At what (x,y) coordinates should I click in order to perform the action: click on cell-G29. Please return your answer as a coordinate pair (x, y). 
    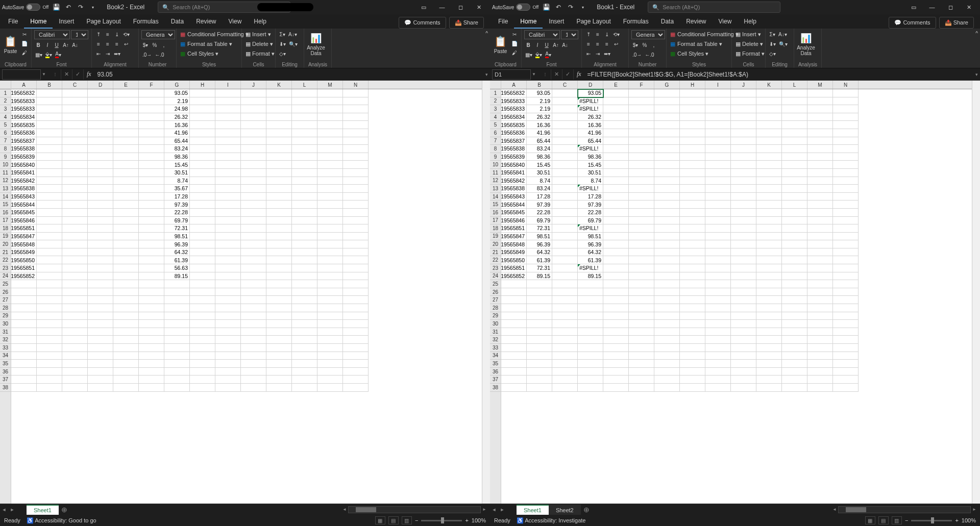
    Looking at the image, I should click on (177, 316).